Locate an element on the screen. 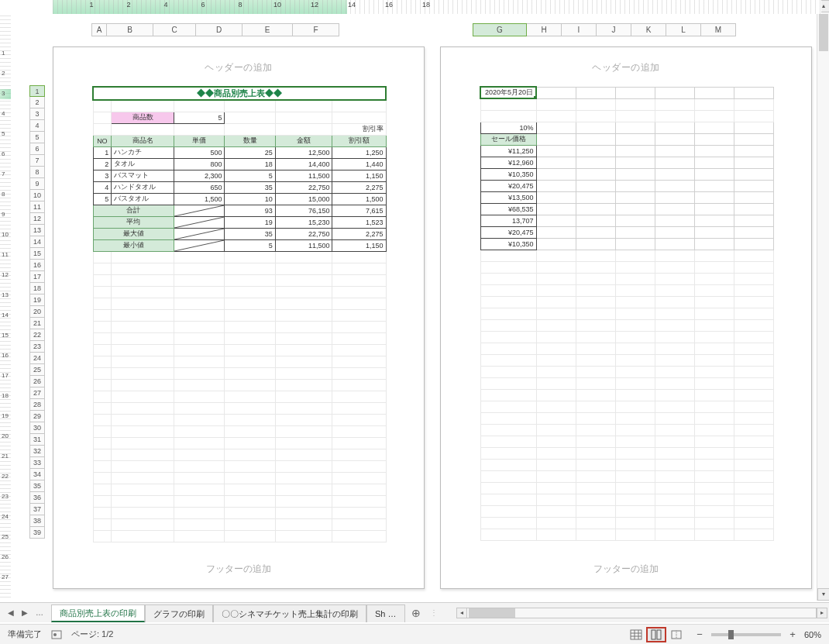 This screenshot has height=644, width=829. nav-more-icon: … is located at coordinates (40, 612).